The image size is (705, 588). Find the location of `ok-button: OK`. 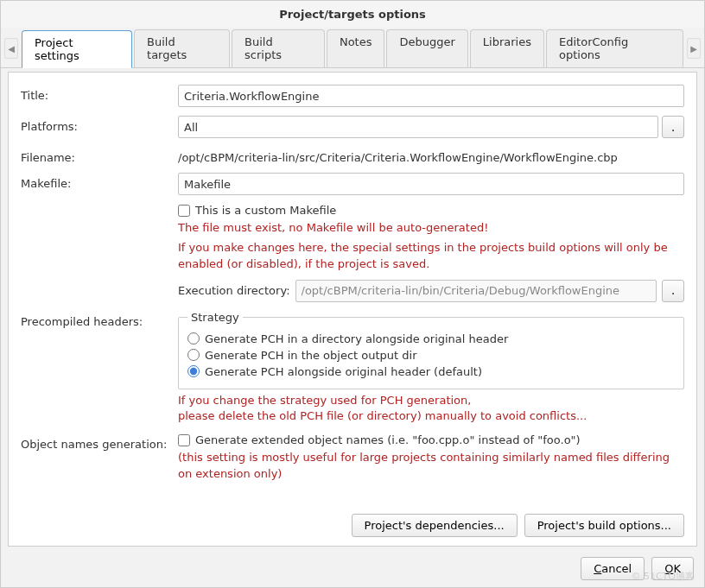

ok-button: OK is located at coordinates (672, 568).